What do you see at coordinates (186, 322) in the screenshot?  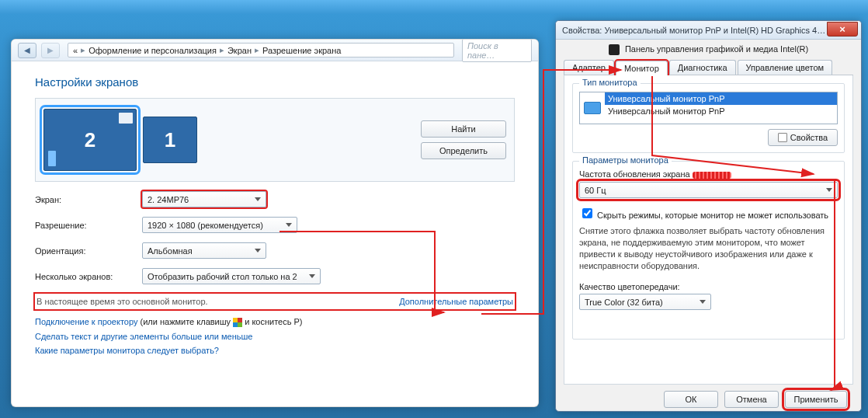 I see `projector-hint-a: (или нажмите клавишу` at bounding box center [186, 322].